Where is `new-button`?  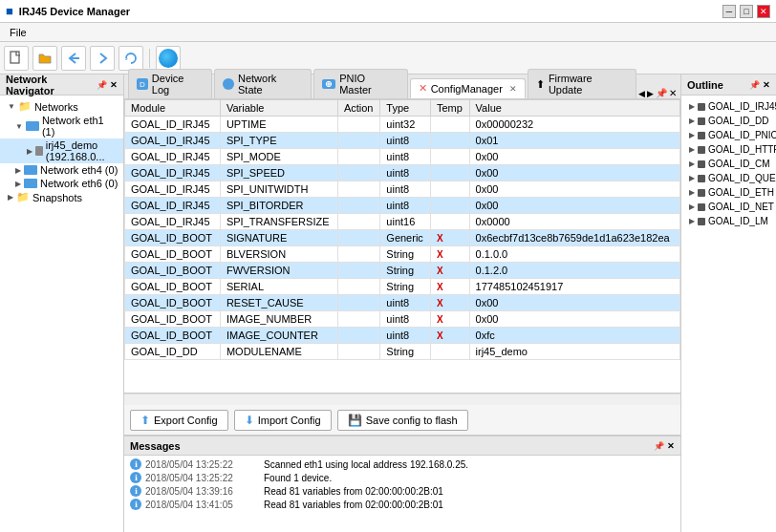
new-button is located at coordinates (16, 58).